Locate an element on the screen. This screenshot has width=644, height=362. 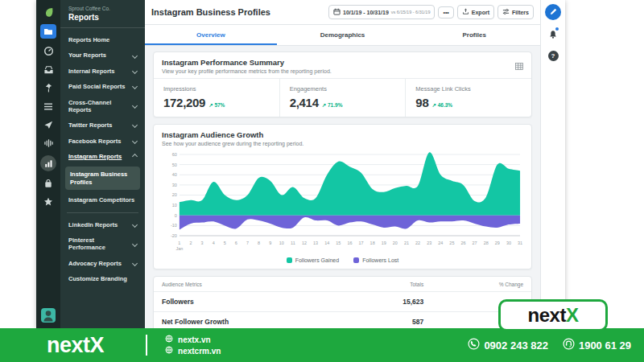
help-icon: ? is located at coordinates (554, 56).